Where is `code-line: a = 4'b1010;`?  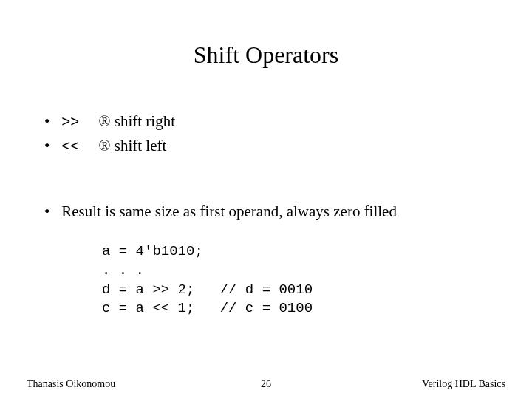 code-line: a = 4'b1010; is located at coordinates (152, 251).